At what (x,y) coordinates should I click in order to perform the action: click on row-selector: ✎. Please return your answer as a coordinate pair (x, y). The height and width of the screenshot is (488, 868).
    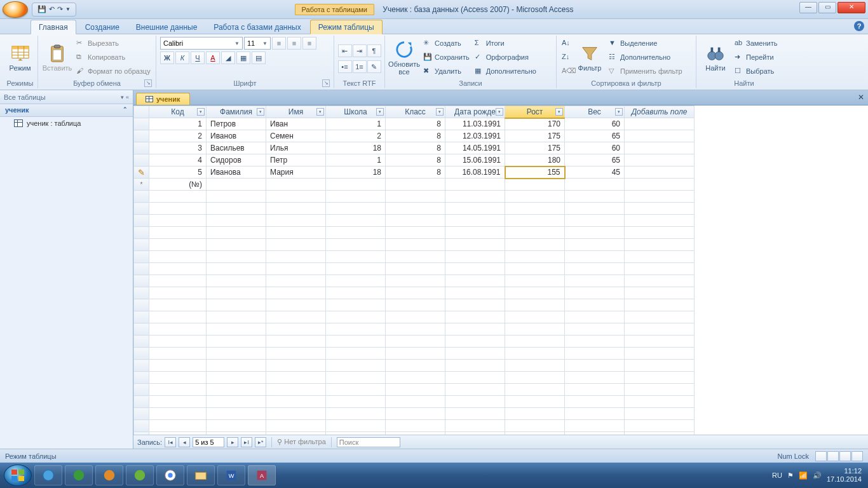
    Looking at the image, I should click on (142, 173).